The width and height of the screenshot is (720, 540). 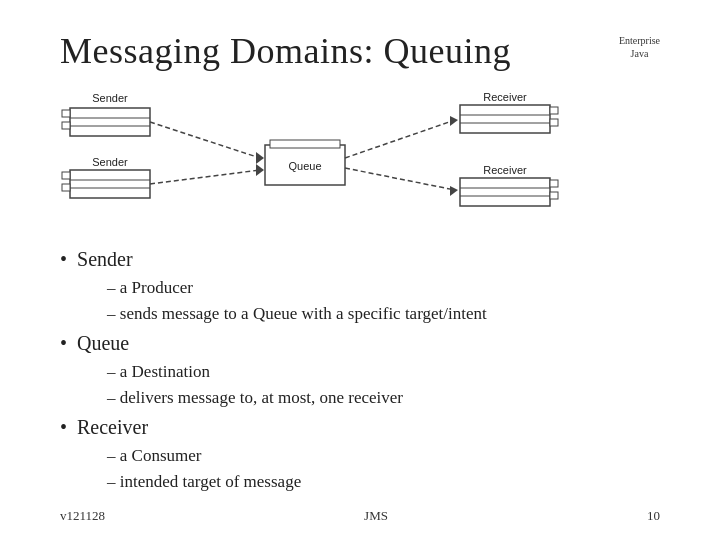 What do you see at coordinates (255, 398) in the screenshot?
I see `bullet-queue-sub2: – delivers message to, at most, one rece…` at bounding box center [255, 398].